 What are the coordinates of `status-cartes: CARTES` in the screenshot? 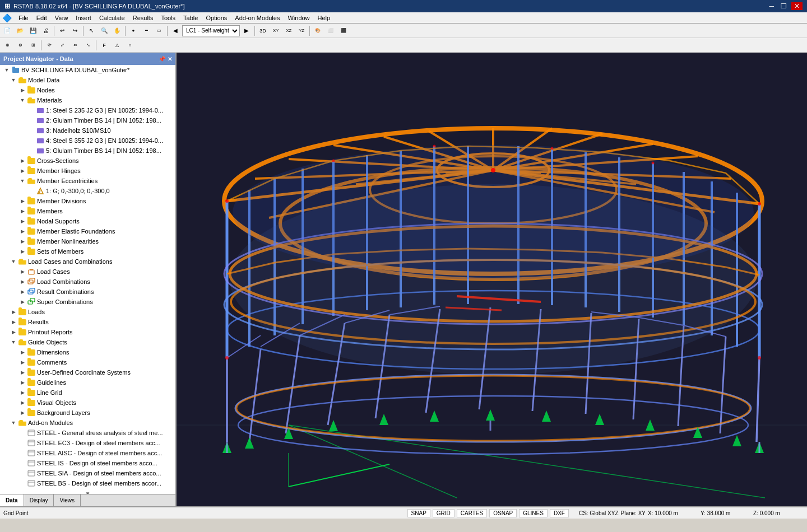 It's located at (472, 513).